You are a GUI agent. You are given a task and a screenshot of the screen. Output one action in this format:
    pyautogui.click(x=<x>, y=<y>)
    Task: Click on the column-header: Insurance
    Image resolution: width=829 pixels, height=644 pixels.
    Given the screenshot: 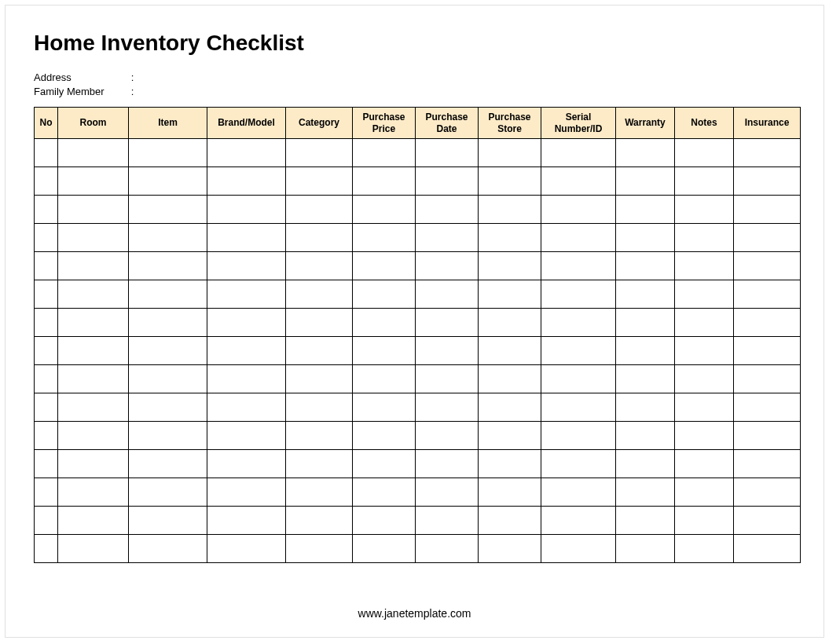 What is the action you would take?
    pyautogui.click(x=767, y=123)
    